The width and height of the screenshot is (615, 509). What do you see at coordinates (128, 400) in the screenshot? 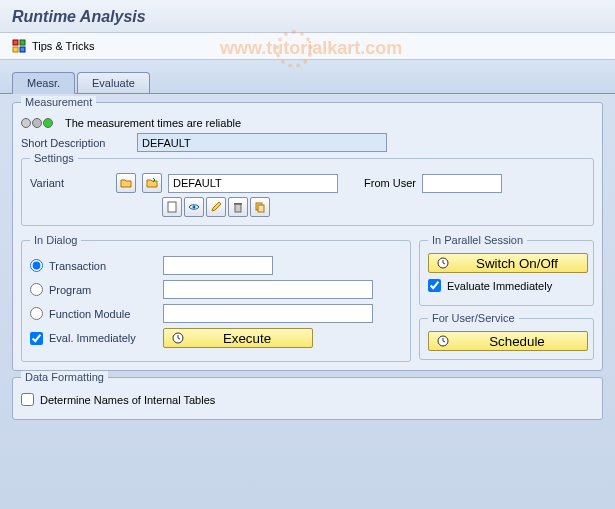
I see `determine-names-label: Determine Names of Internal Tables` at bounding box center [128, 400].